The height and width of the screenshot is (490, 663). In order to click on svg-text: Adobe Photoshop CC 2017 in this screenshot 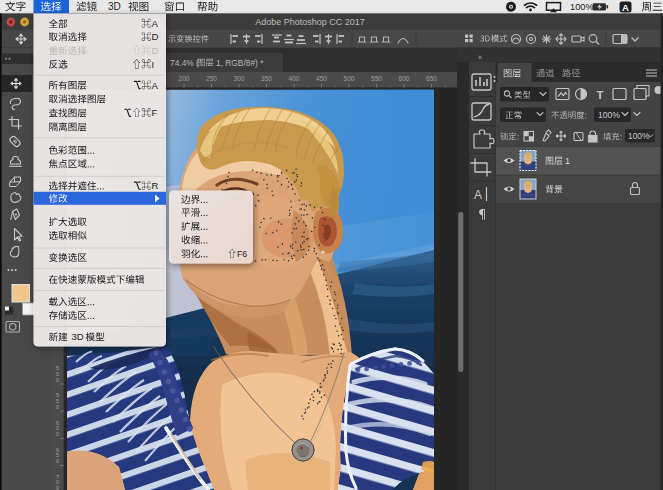, I will do `click(310, 22)`.